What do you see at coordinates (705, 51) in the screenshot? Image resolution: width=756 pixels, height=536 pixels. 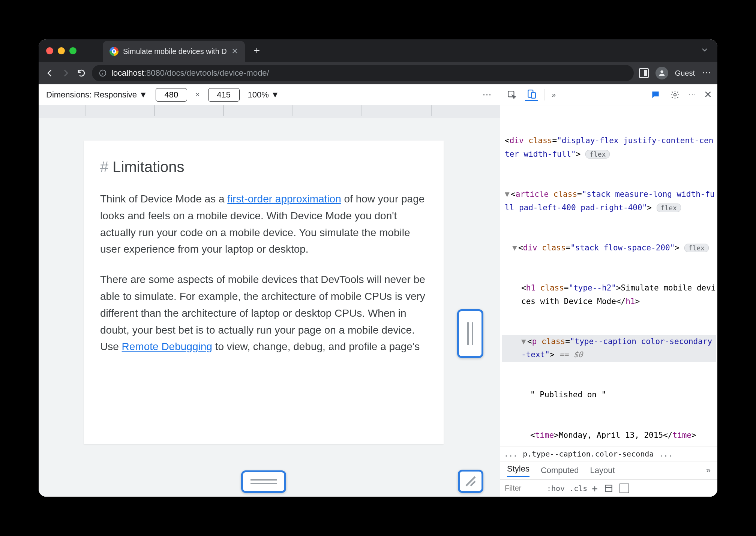 I see `collapse-tabs-icon` at bounding box center [705, 51].